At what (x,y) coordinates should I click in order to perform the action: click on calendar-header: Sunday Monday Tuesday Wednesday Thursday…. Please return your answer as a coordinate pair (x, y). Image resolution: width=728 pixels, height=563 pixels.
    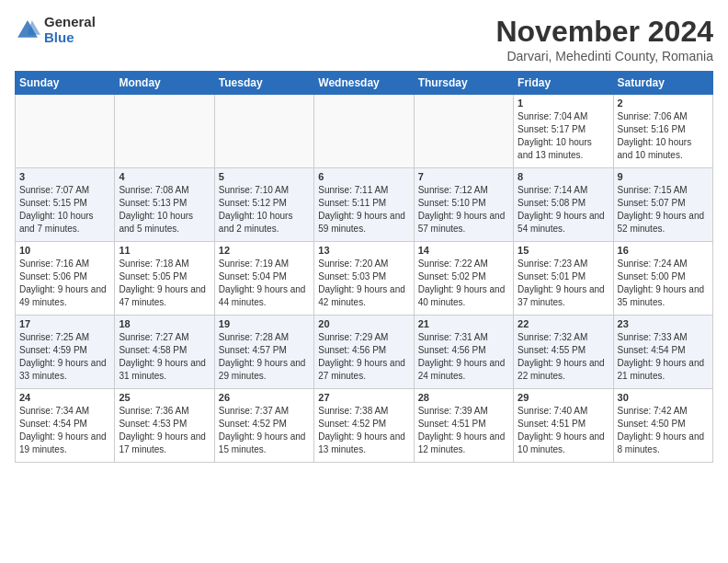
    Looking at the image, I should click on (364, 83).